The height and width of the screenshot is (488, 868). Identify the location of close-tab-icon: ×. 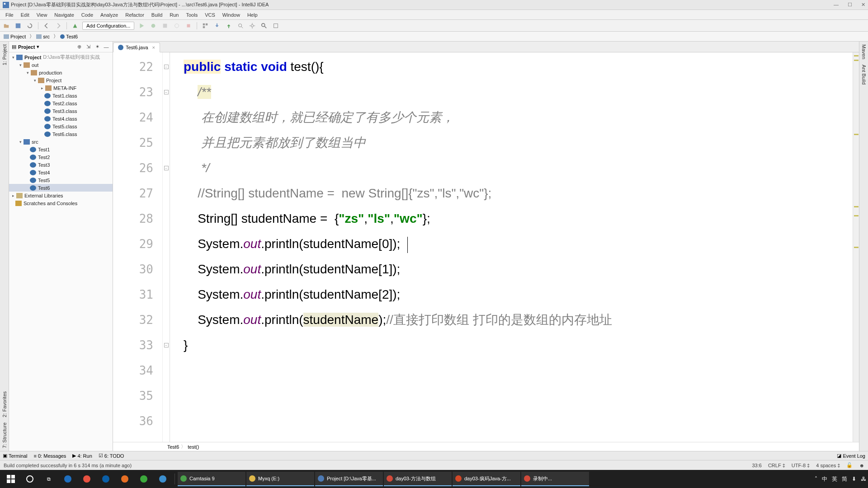
(154, 47).